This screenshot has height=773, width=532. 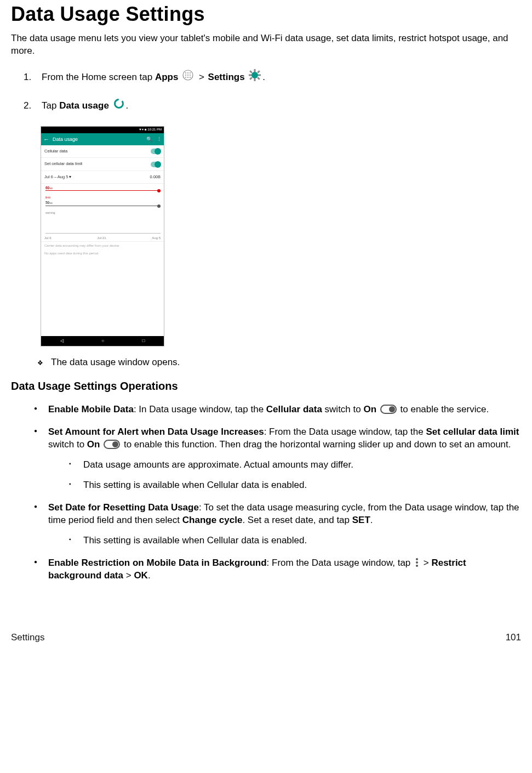 I want to click on status-time: 10:21 PM, so click(x=155, y=129).